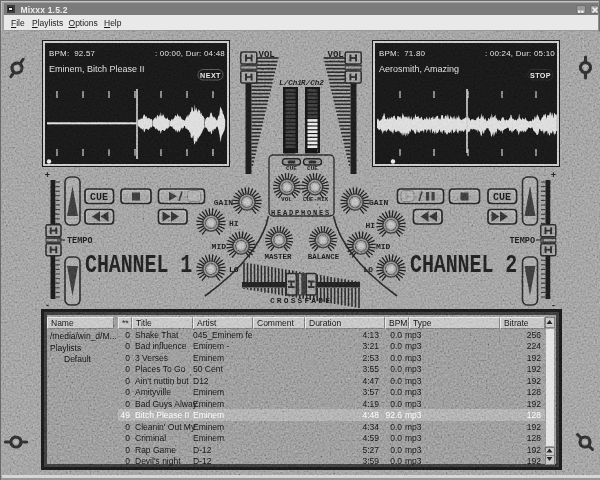 The width and height of the screenshot is (600, 480). I want to click on svg-text: VOL, so click(286, 200).